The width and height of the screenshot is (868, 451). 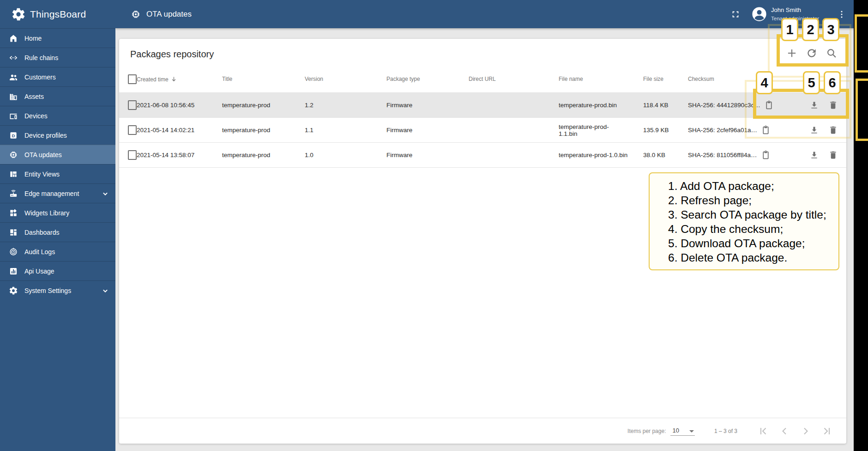 I want to click on rule-chains-icon, so click(x=13, y=58).